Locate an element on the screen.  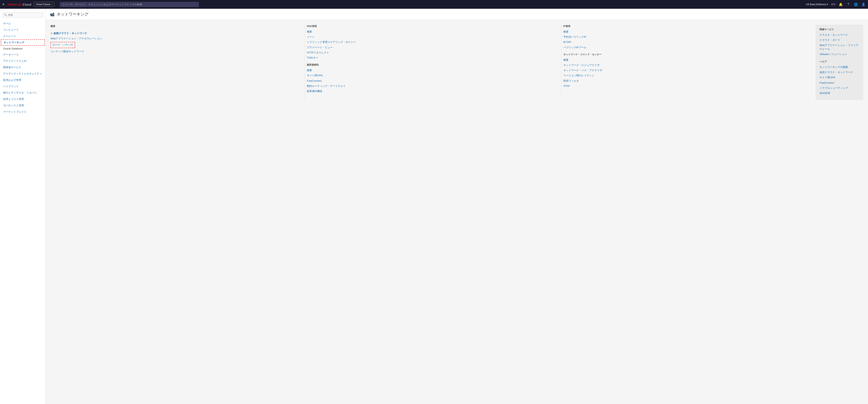
link-private-view: プライベート・ビュー is located at coordinates (431, 48).